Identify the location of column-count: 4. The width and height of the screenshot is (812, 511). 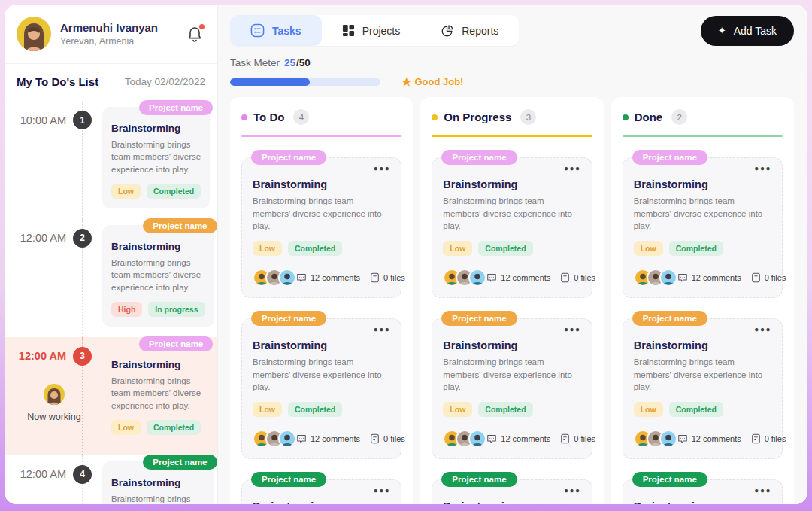
(301, 117).